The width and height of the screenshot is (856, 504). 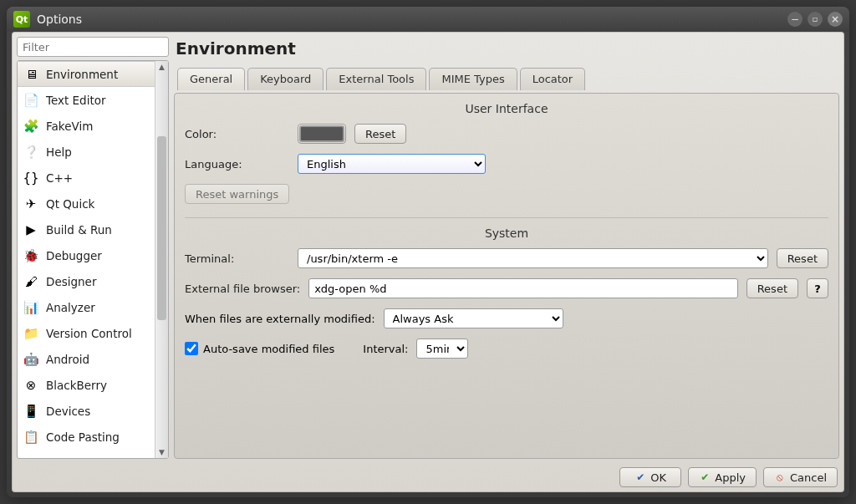 I want to click on sidebar-item-label: Version Control, so click(x=89, y=333).